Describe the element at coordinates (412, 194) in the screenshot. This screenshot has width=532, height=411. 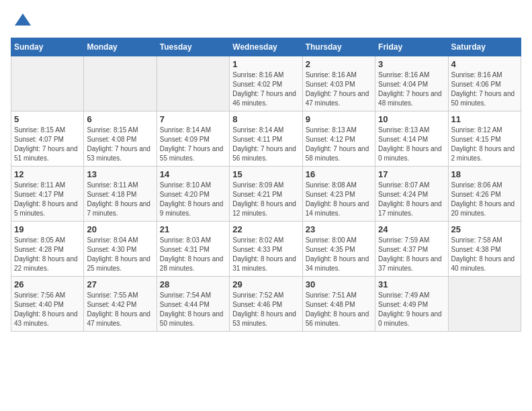
I see `calendar-cell: 17Sunrise: 8:07 AM Sunset: 4:24 PM Dayli…` at that location.